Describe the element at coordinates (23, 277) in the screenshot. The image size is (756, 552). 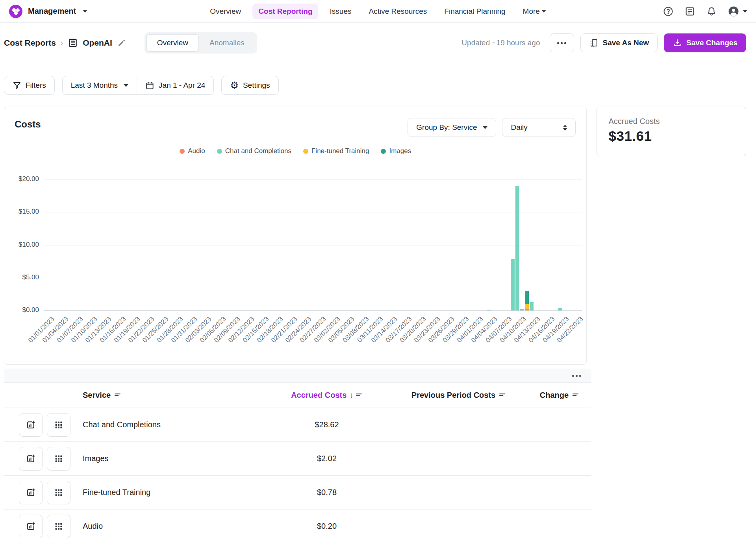
I see `y-axis-tick-label: $5.00` at that location.